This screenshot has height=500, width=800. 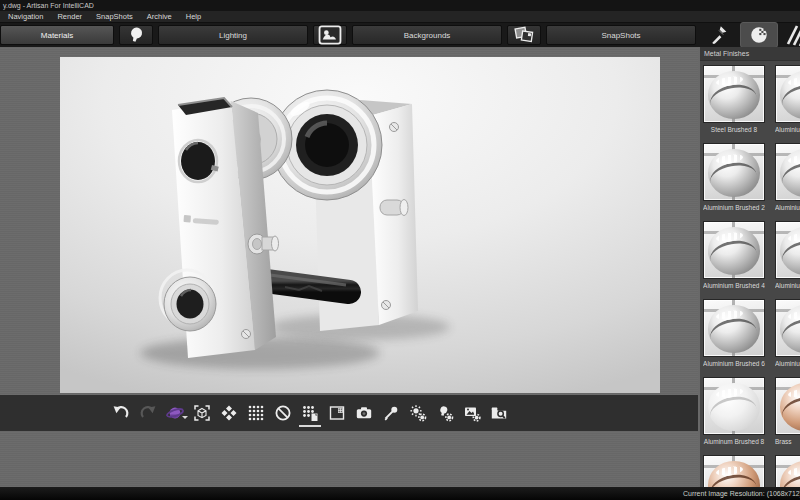 What do you see at coordinates (428, 36) in the screenshot?
I see `tab-backgrounds-label: Backgrounds` at bounding box center [428, 36].